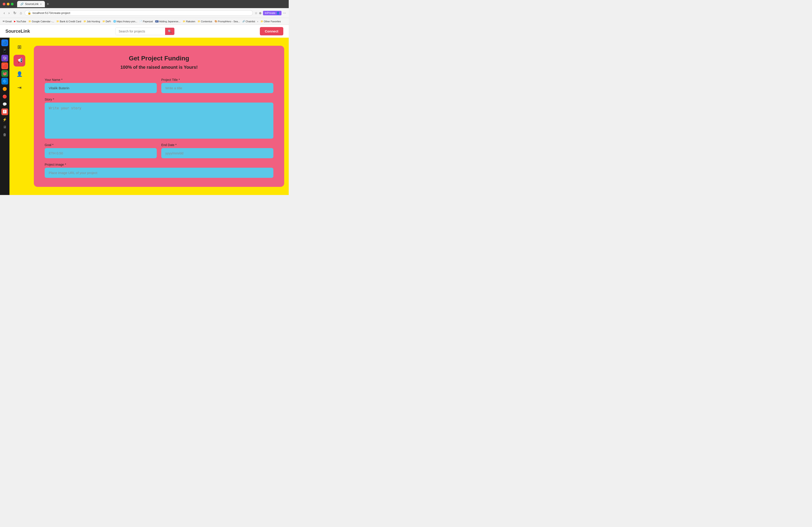 The width and height of the screenshot is (812, 527). I want to click on mac-icon-8: 💬, so click(5, 104).